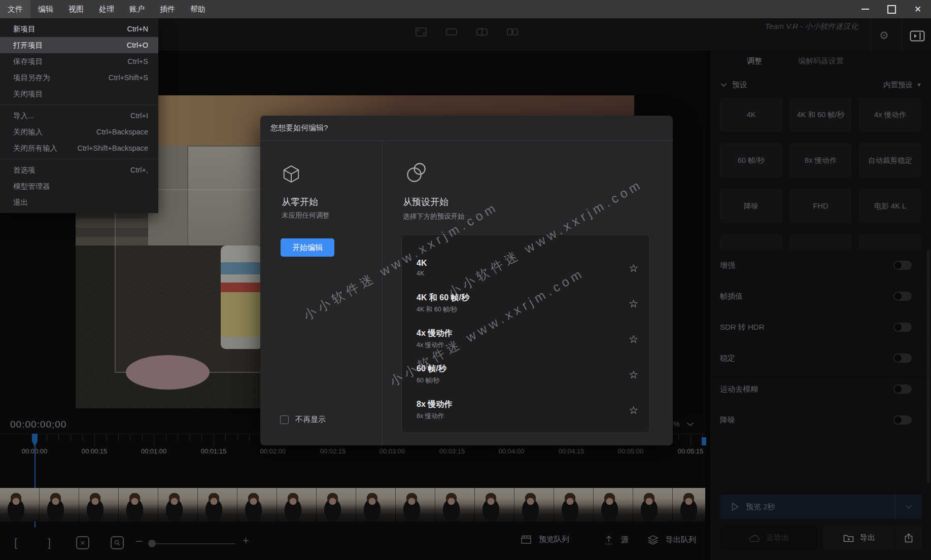  Describe the element at coordinates (31, 187) in the screenshot. I see `menu-item-label: 模型管理器` at that location.